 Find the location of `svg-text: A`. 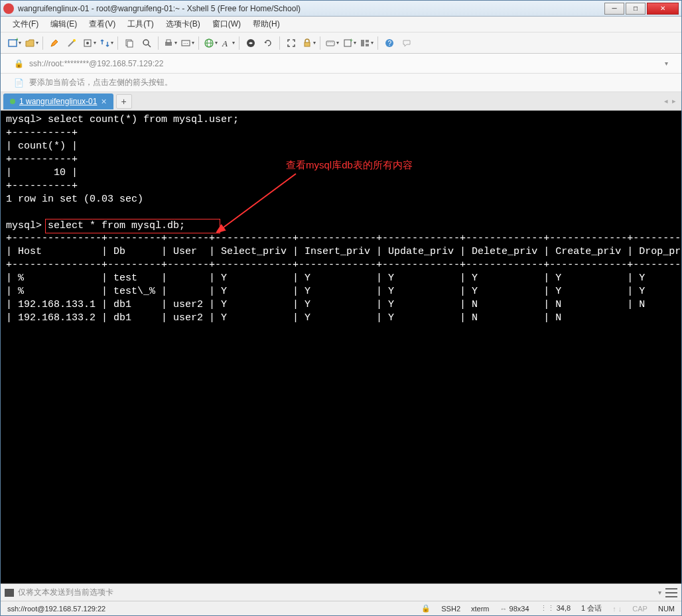

svg-text: A is located at coordinates (224, 44).